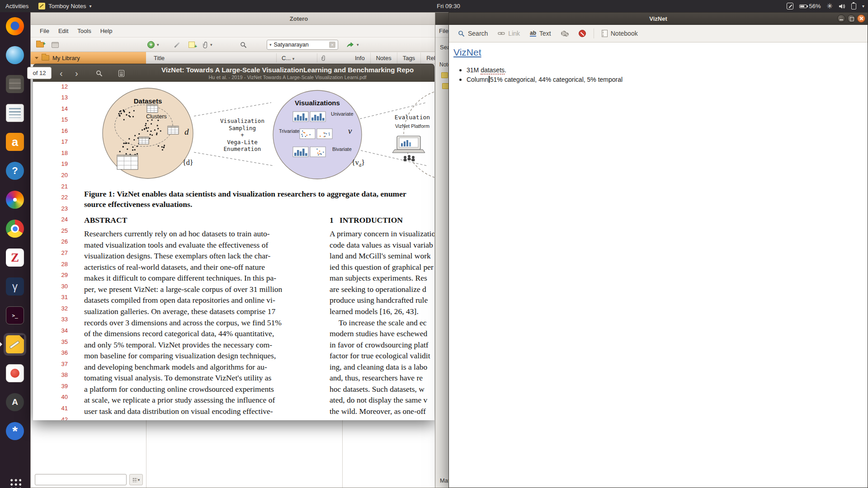 This screenshot has width=868, height=488. Describe the element at coordinates (121, 73) in the screenshot. I see `sidebar-toggle-button` at that location.